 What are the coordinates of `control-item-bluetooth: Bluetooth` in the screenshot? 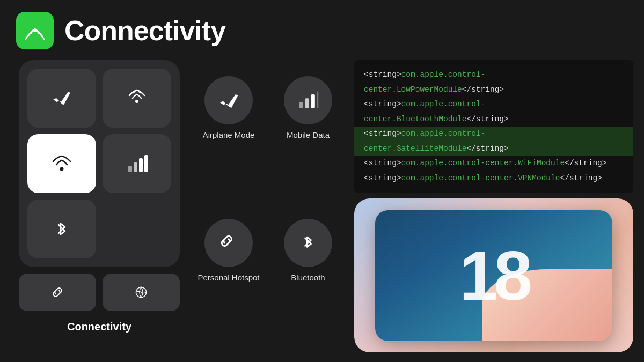 It's located at (308, 286).